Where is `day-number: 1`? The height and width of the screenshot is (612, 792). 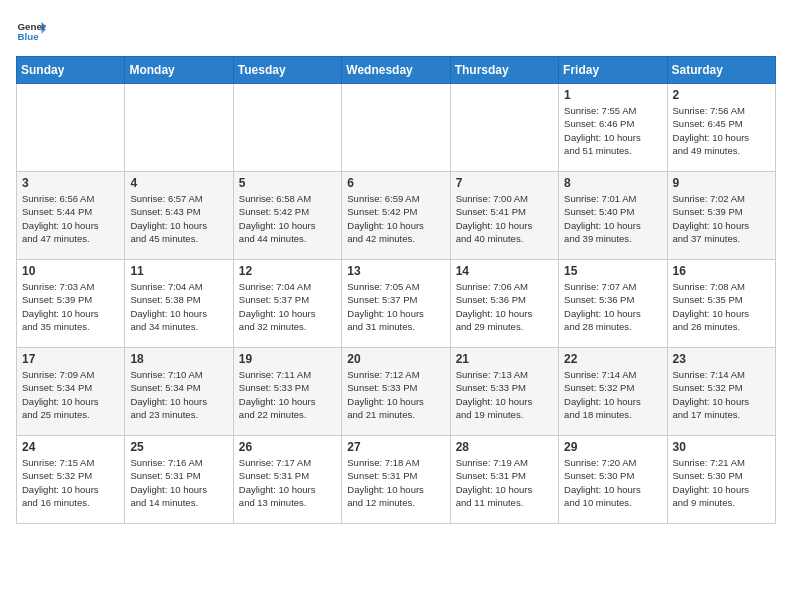
day-number: 1 is located at coordinates (612, 95).